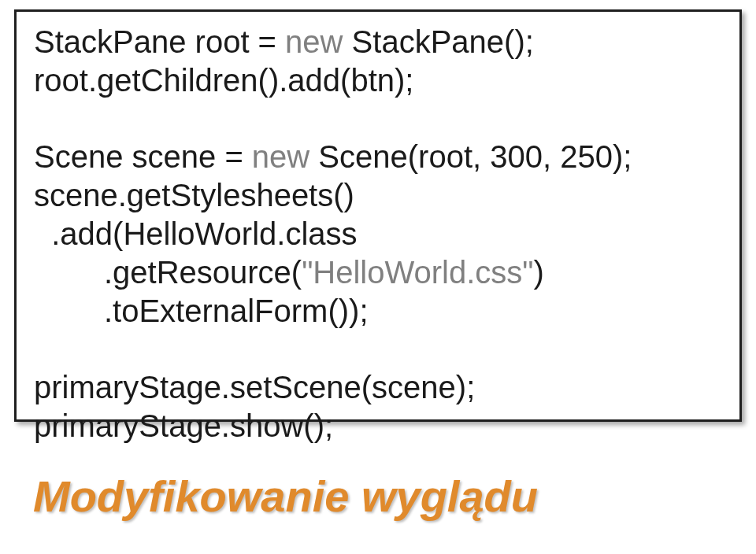 The width and height of the screenshot is (756, 554). Describe the element at coordinates (224, 80) in the screenshot. I see `code-line-2: root.getChildren().add(btn);` at that location.